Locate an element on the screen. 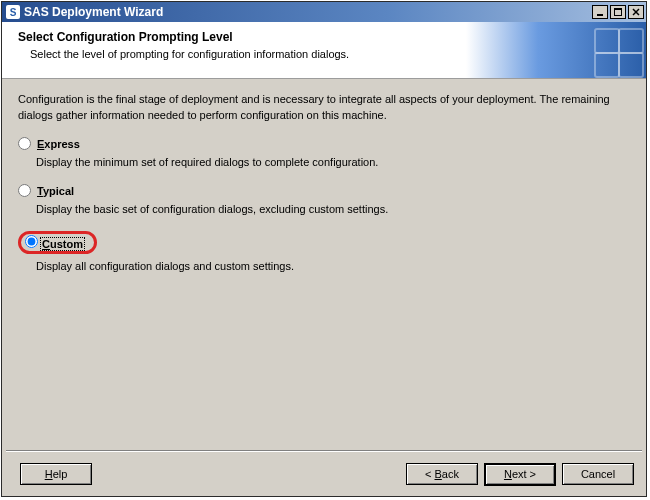 This screenshot has width=650, height=500. window-controls is located at coordinates (618, 12).